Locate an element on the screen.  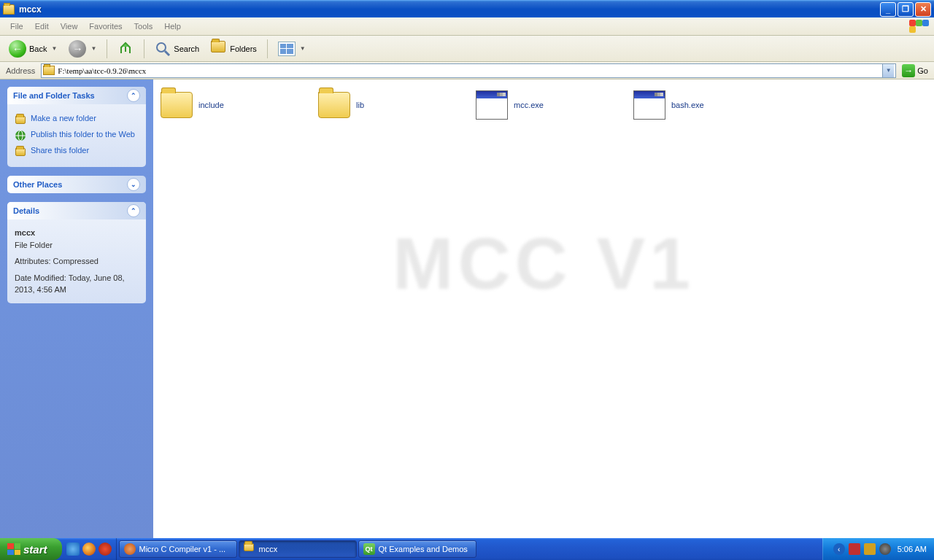
window-title: mccx is located at coordinates (31, 9).